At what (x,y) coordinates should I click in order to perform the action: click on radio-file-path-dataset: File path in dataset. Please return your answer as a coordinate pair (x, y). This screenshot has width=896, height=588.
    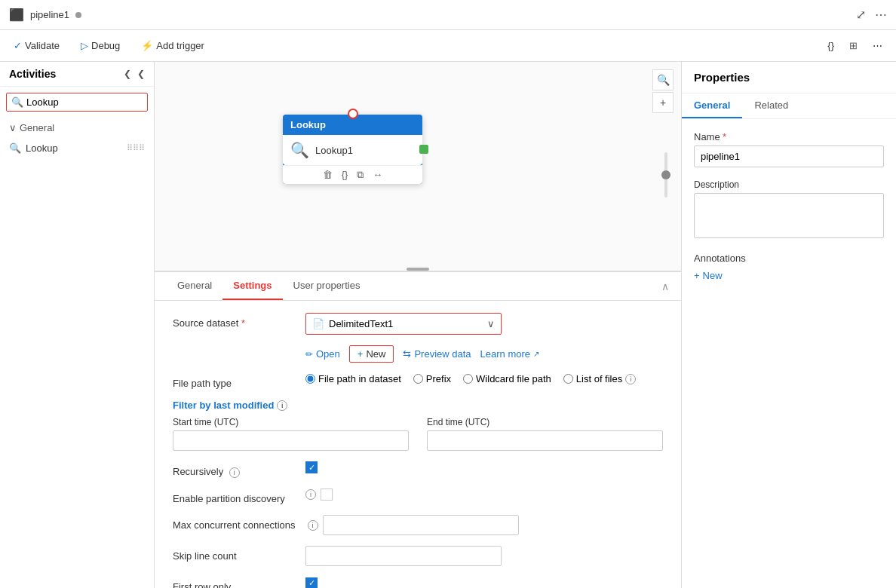
    Looking at the image, I should click on (353, 378).